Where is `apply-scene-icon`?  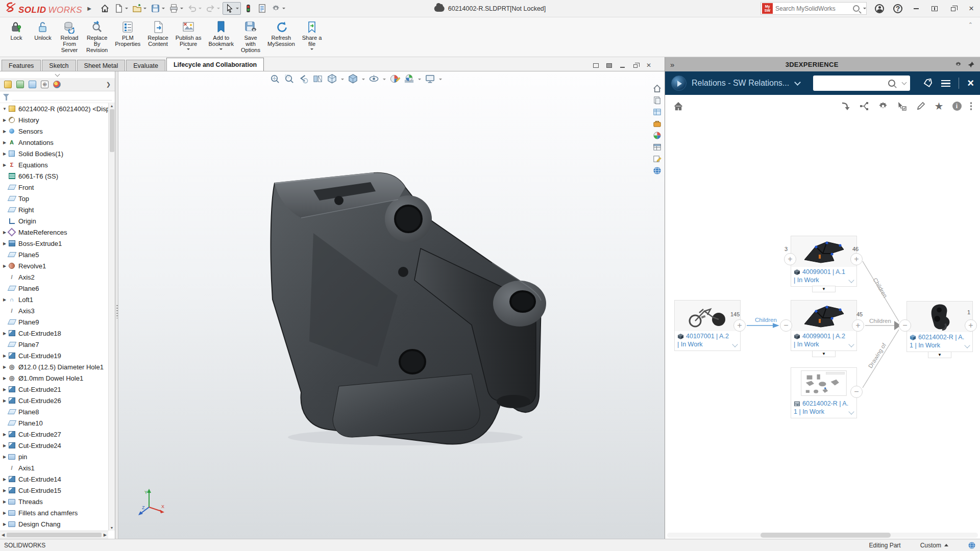
apply-scene-icon is located at coordinates (409, 79).